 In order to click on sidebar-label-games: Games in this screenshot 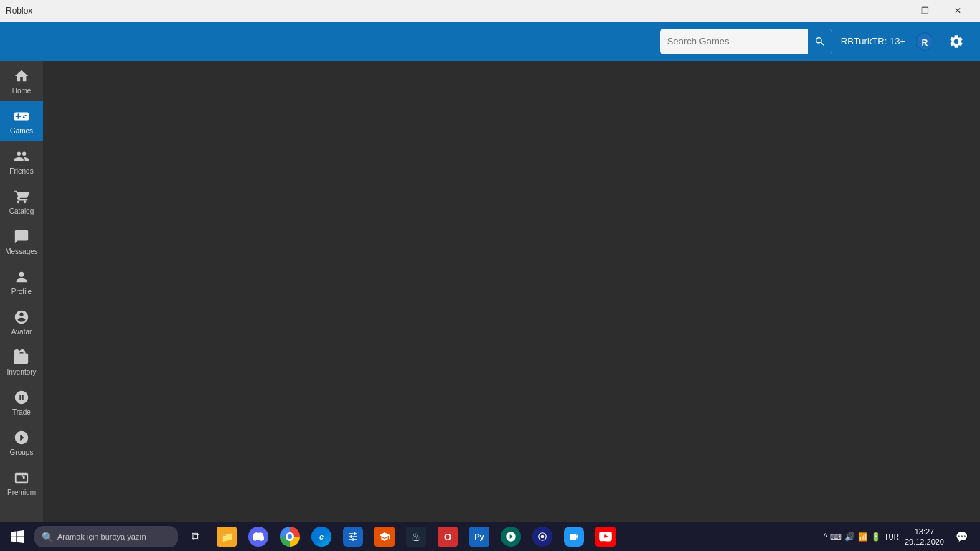, I will do `click(22, 131)`.